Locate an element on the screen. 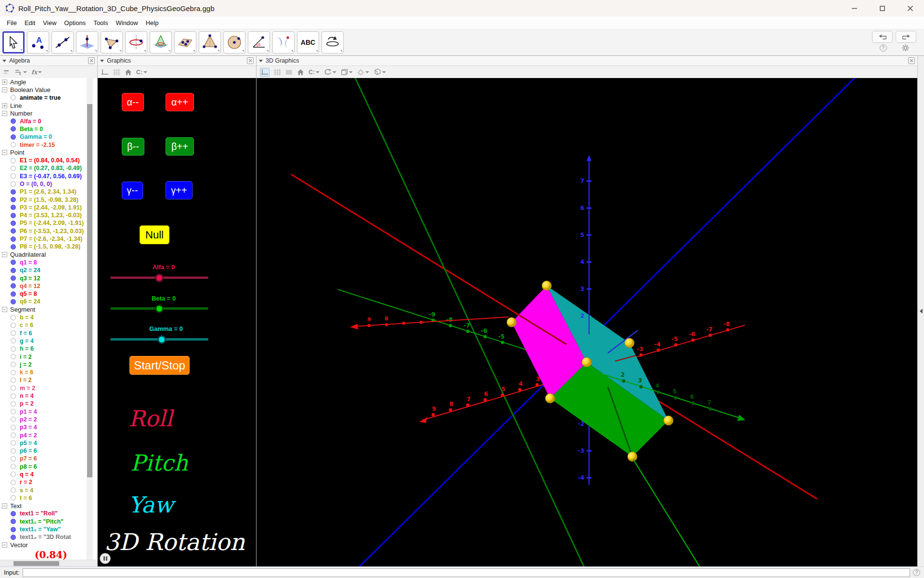 The height and width of the screenshot is (578, 924). algebra-object-row: P7 = (-2.6, -2.34, -1.34) is located at coordinates (49, 239).